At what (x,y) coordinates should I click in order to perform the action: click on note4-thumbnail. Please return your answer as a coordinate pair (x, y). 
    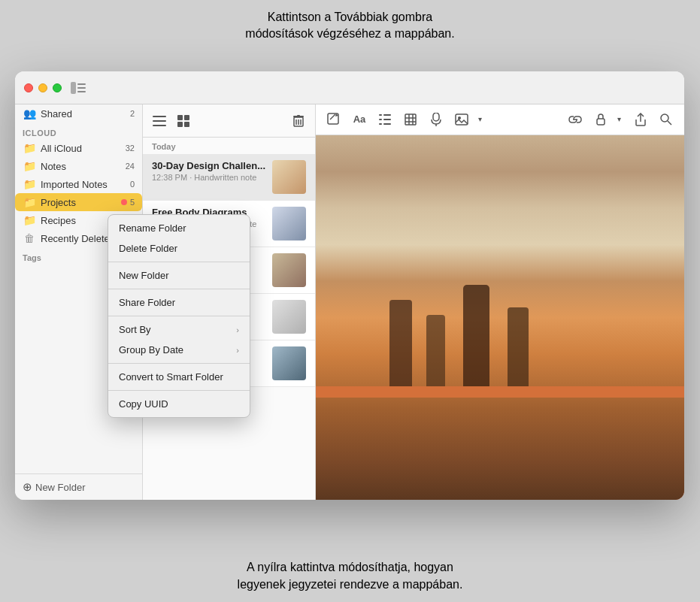
    Looking at the image, I should click on (289, 317).